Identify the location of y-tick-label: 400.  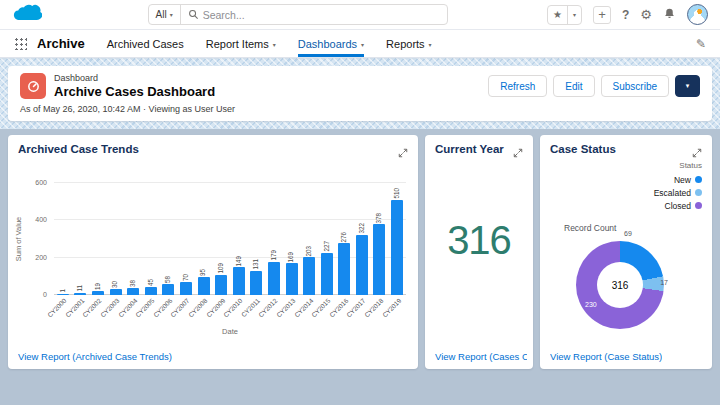
(41, 220).